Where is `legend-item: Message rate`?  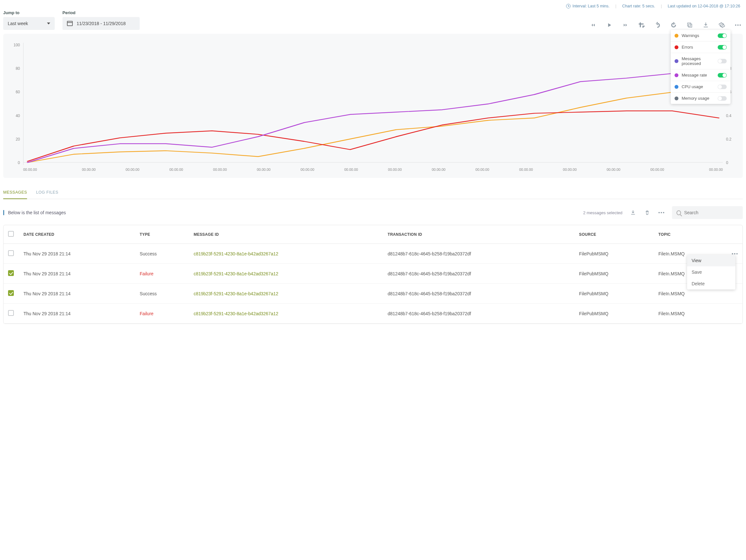
legend-item: Message rate is located at coordinates (701, 75).